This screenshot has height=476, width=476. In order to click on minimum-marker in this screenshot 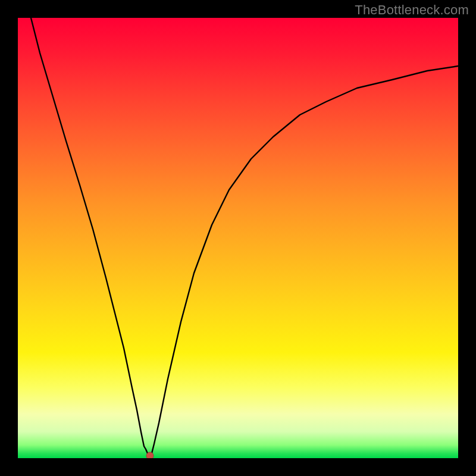, I will do `click(150, 455)`.